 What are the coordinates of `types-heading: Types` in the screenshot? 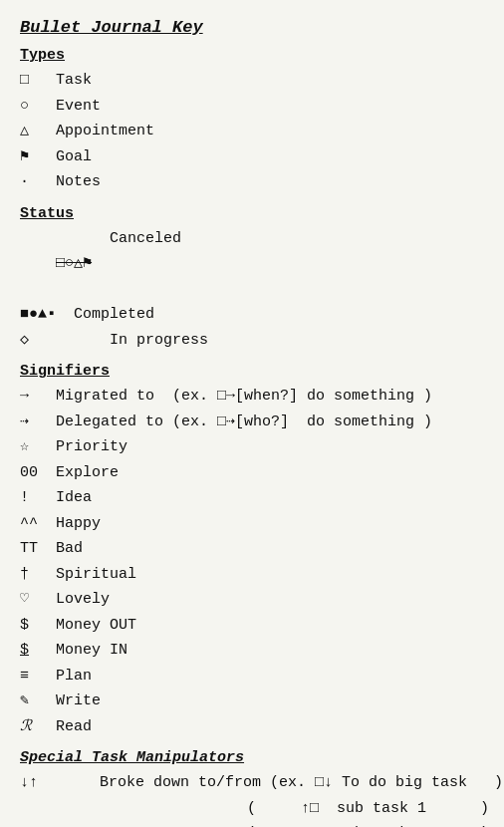 It's located at (252, 56).